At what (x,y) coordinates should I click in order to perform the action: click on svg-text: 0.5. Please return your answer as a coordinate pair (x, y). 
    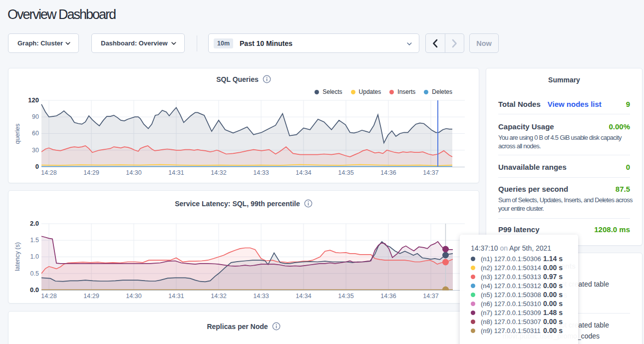
    Looking at the image, I should click on (35, 274).